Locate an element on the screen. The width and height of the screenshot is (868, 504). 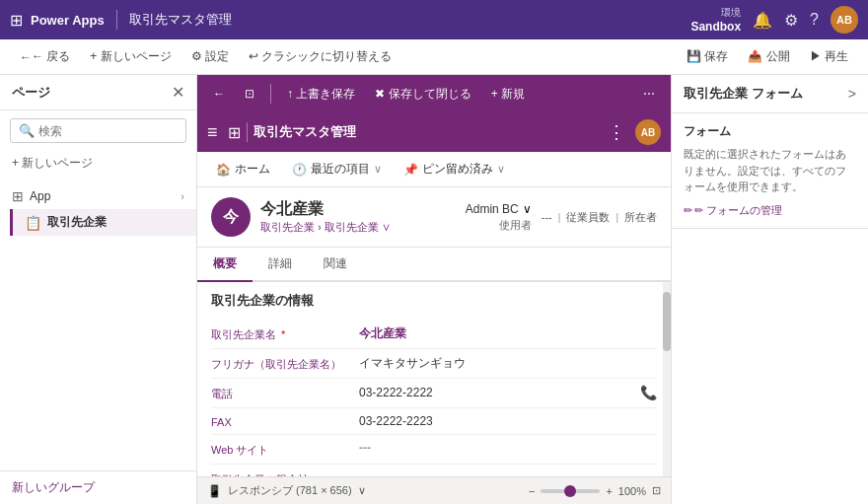
classic-switch-button: ↩ クラシックに切り替える is located at coordinates (320, 57).